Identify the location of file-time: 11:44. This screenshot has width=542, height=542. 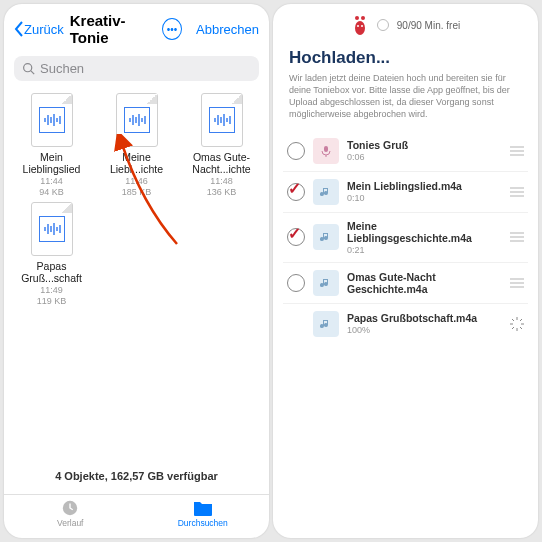
(52, 182).